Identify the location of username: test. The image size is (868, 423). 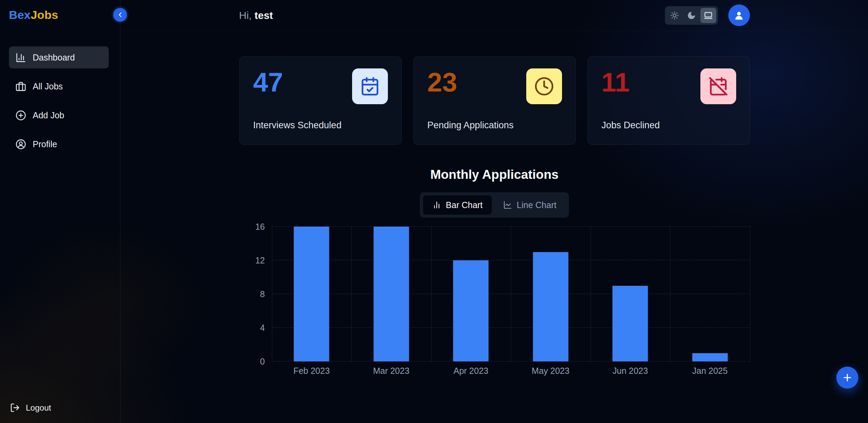
(264, 15).